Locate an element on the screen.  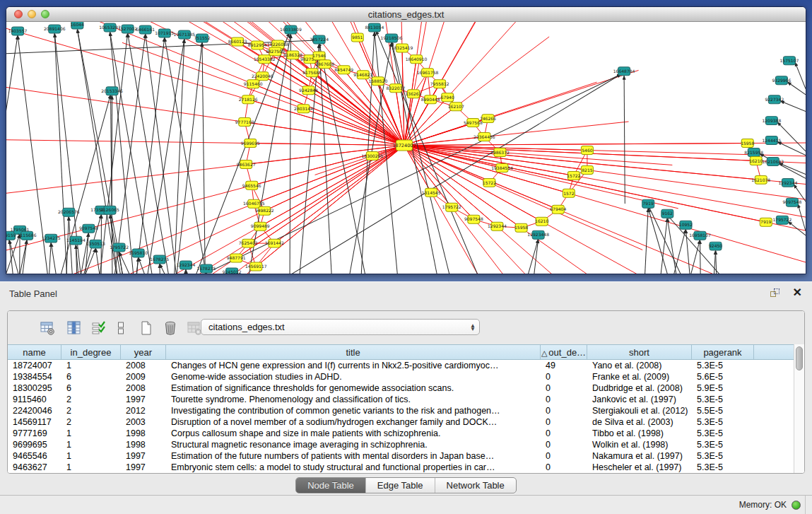
graph-node: 746266 is located at coordinates (488, 119).